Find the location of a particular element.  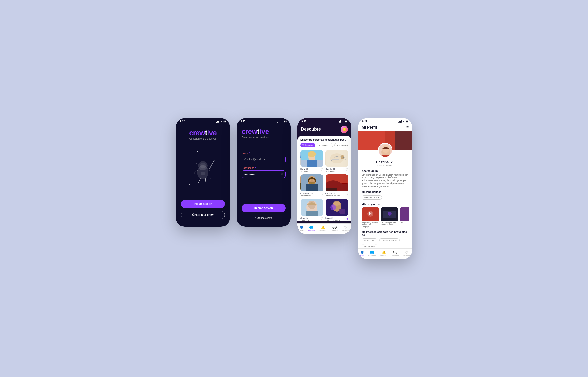

card-3: Cantina, 25 Directora de arte ♡ is located at coordinates (337, 186).